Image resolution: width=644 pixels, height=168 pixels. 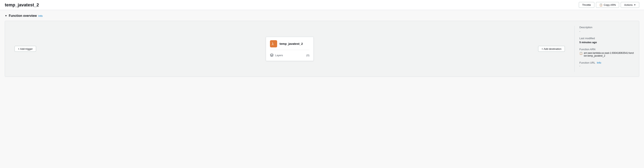 What do you see at coordinates (581, 53) in the screenshot?
I see `arn-copy-icon: 📋` at bounding box center [581, 53].